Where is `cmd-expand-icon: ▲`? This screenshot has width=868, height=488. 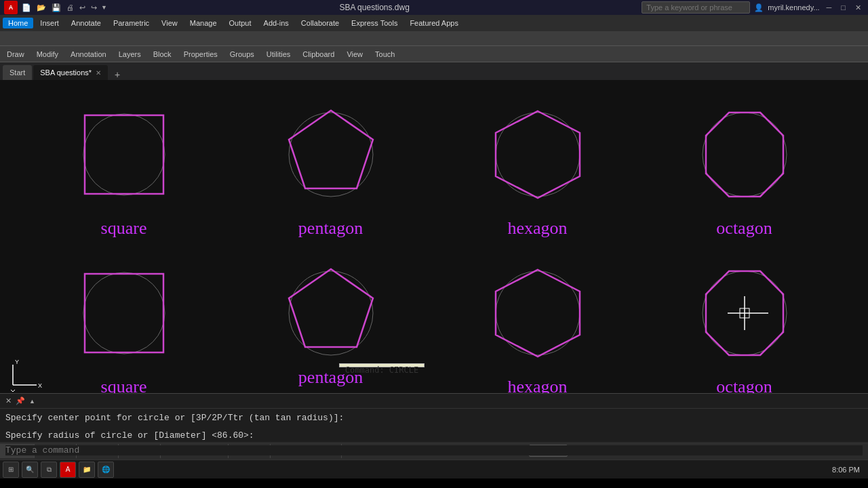
cmd-expand-icon: ▲ is located at coordinates (33, 401).